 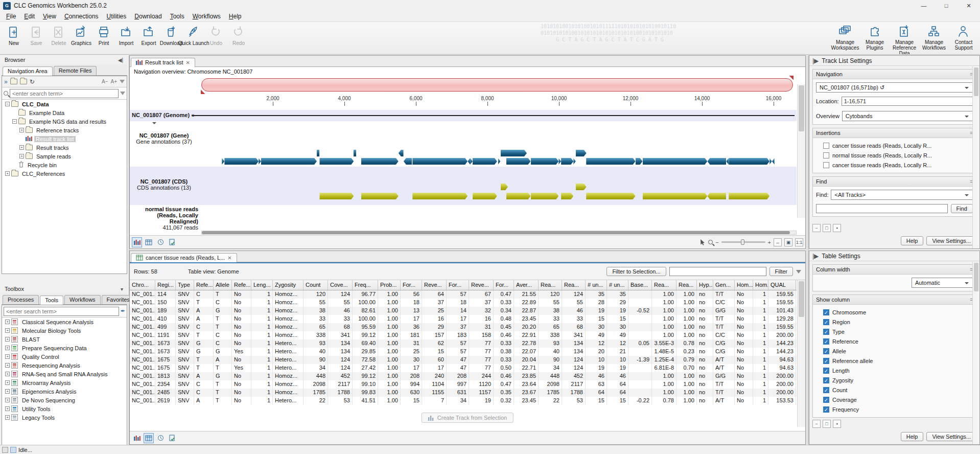 I want to click on expander-icon: −, so click(x=14, y=122).